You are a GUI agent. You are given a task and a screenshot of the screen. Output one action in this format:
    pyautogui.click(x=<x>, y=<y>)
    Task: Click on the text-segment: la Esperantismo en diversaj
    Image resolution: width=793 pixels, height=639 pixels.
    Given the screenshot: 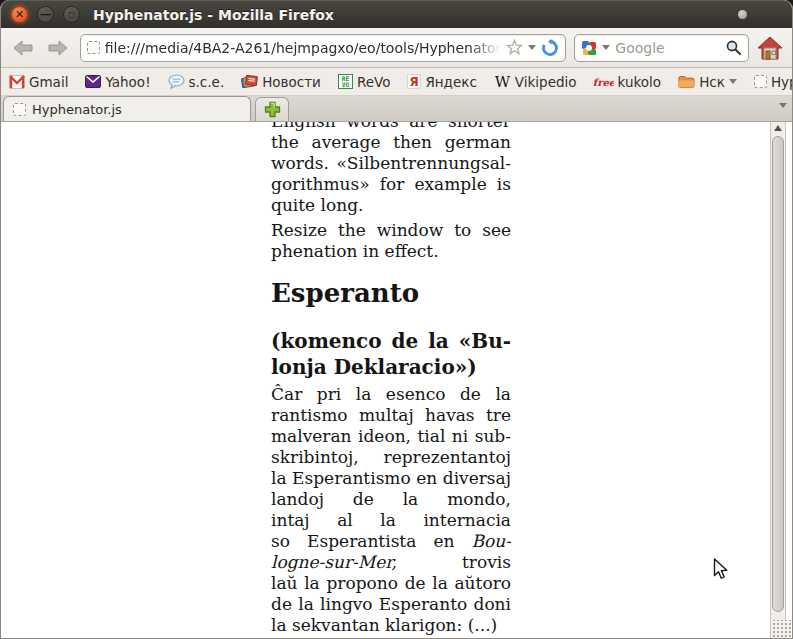 What is the action you would take?
    pyautogui.click(x=391, y=478)
    